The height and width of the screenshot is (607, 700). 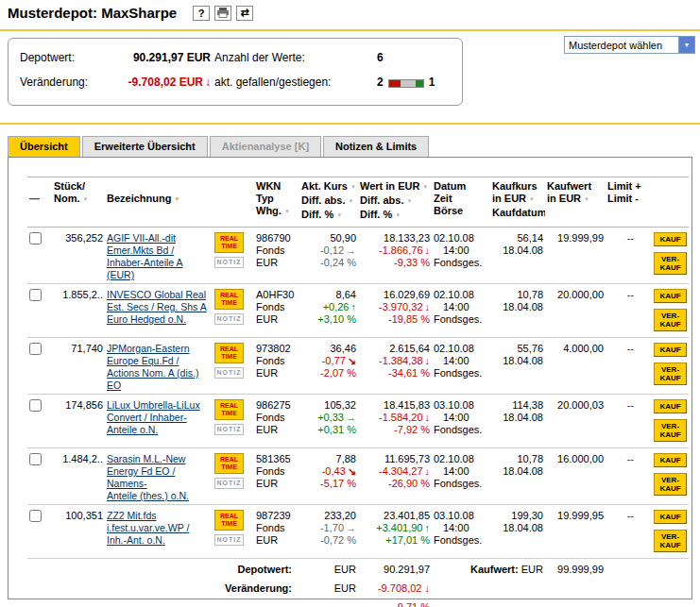 I want to click on fallen-segment, so click(x=395, y=83).